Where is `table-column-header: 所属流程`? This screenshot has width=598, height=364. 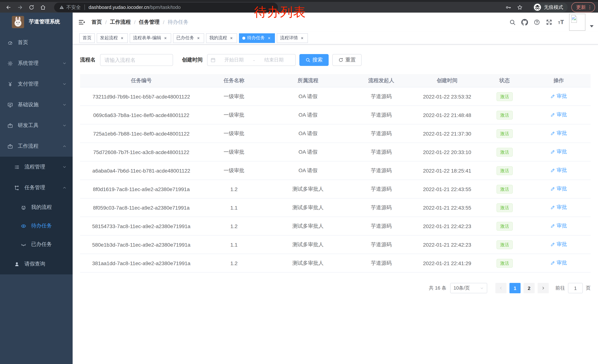 table-column-header: 所属流程 is located at coordinates (308, 81).